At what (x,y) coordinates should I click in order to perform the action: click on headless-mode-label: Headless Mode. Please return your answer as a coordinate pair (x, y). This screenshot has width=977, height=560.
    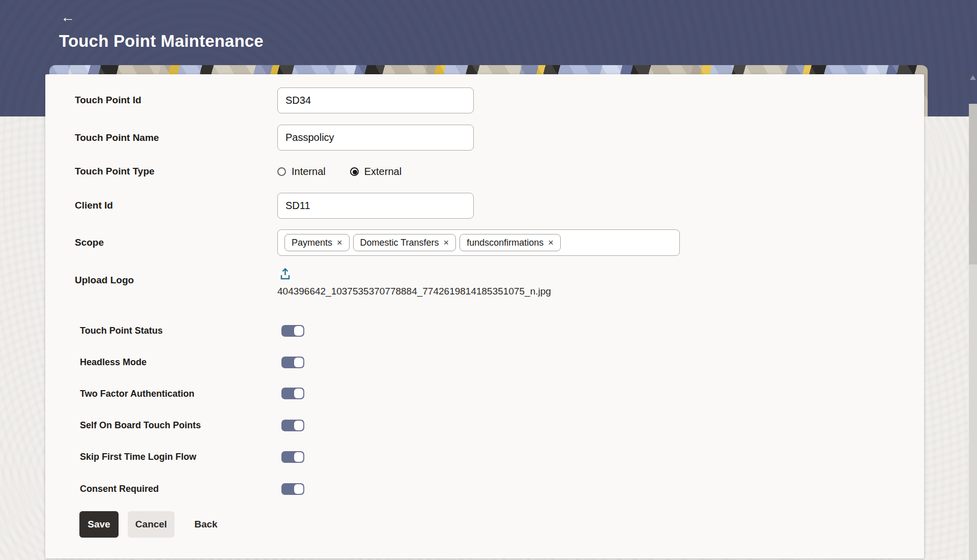
    Looking at the image, I should click on (113, 362).